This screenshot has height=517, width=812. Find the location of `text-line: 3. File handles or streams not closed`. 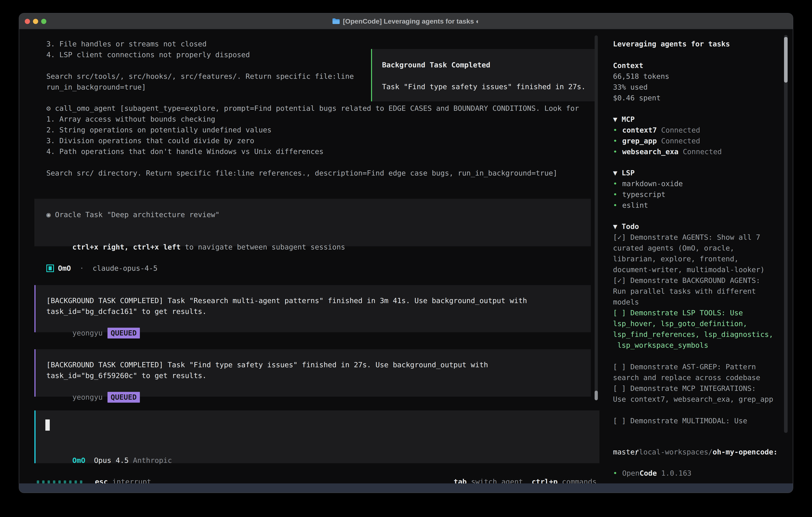

text-line: 3. File handles or streams not closed is located at coordinates (200, 44).